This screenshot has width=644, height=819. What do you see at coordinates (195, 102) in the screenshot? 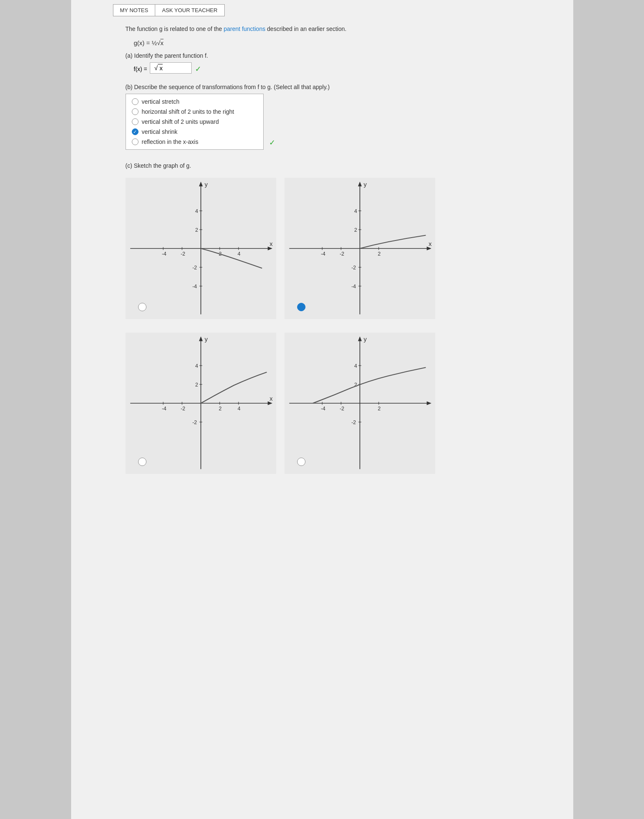
I see `checkbox-item-1: vertical stretch` at bounding box center [195, 102].